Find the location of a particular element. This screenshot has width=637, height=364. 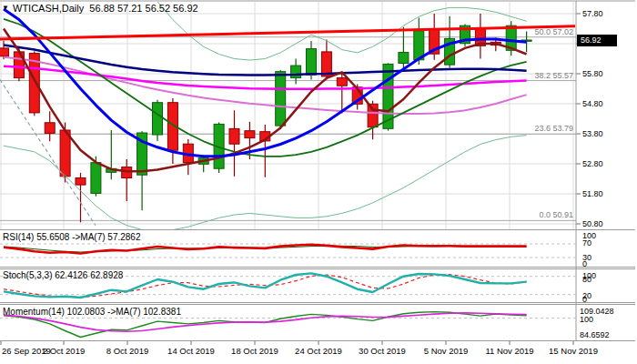

price-tick-label: 53.80 is located at coordinates (593, 134).